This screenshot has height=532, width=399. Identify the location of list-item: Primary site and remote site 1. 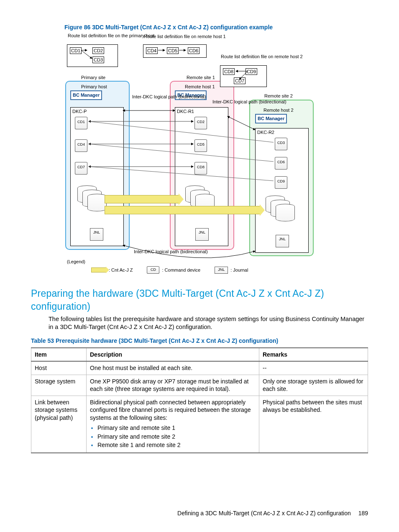
(176, 428).